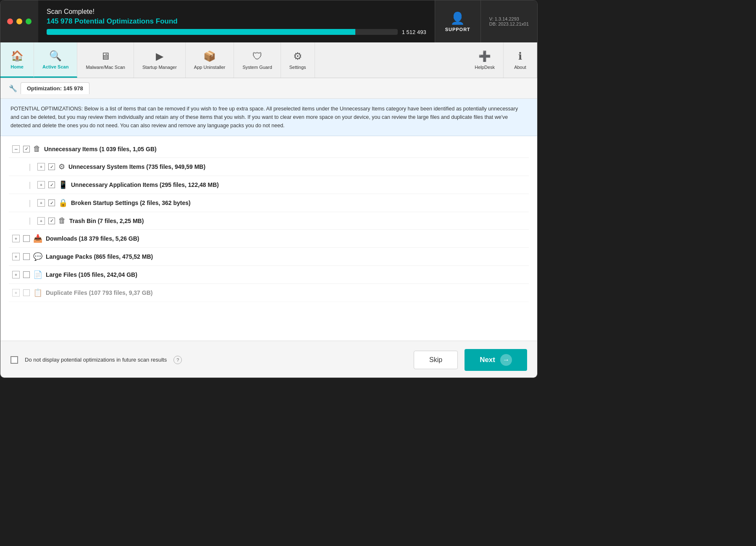  Describe the element at coordinates (509, 21) in the screenshot. I see `version-area: V: 1.3.14.2293 DB: 2023.12.21x01` at that location.